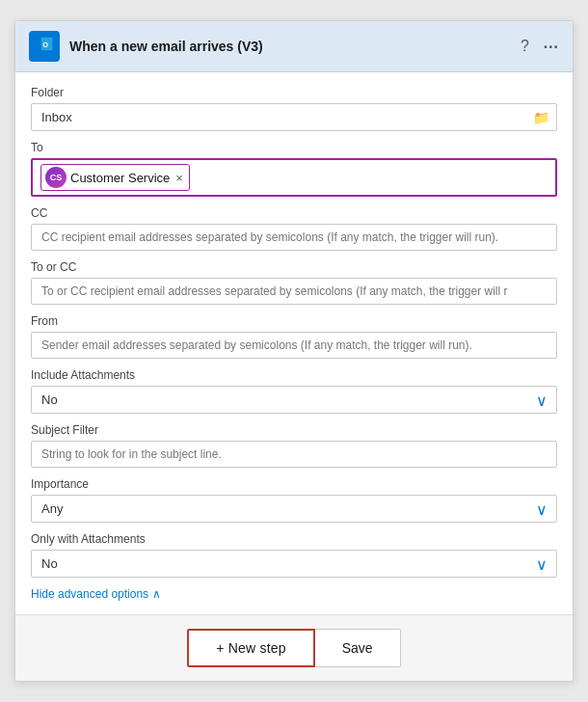 This screenshot has height=702, width=588. What do you see at coordinates (294, 229) in the screenshot?
I see `cc-field-group: CC` at bounding box center [294, 229].